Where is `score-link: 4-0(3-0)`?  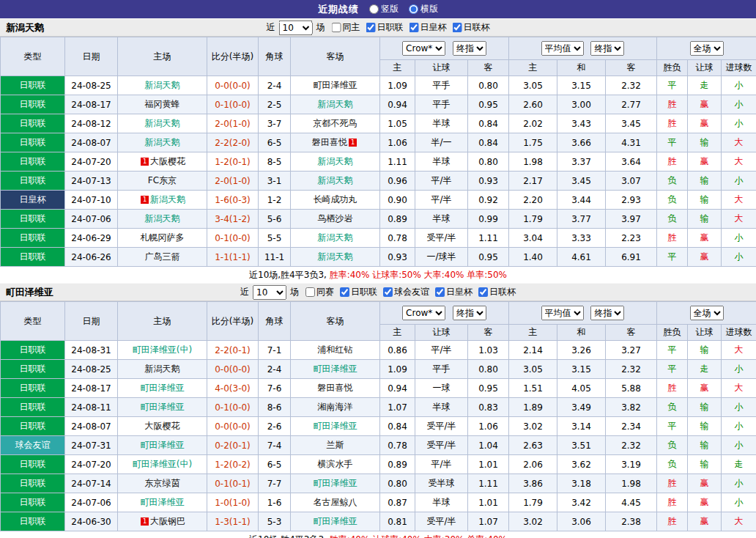
score-link: 4-0(3-0) is located at coordinates (233, 388).